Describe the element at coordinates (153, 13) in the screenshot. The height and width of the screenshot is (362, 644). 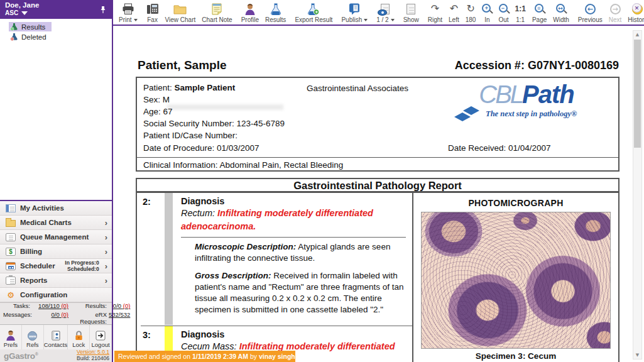
I see `fax-button: Fax` at that location.